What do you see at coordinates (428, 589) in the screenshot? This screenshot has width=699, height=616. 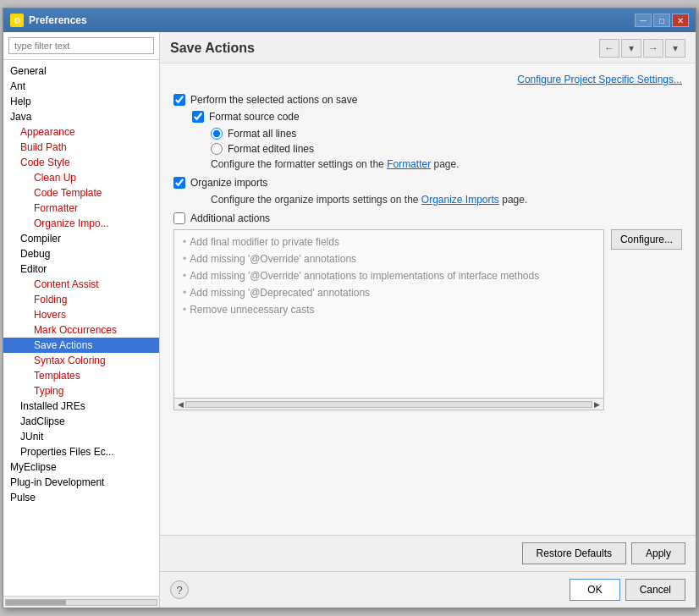 I see `dialog-footer: ? OK Cancel` at bounding box center [428, 589].